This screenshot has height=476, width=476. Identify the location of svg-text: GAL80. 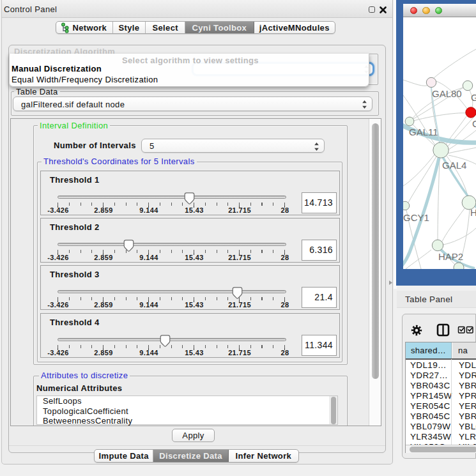
(447, 93).